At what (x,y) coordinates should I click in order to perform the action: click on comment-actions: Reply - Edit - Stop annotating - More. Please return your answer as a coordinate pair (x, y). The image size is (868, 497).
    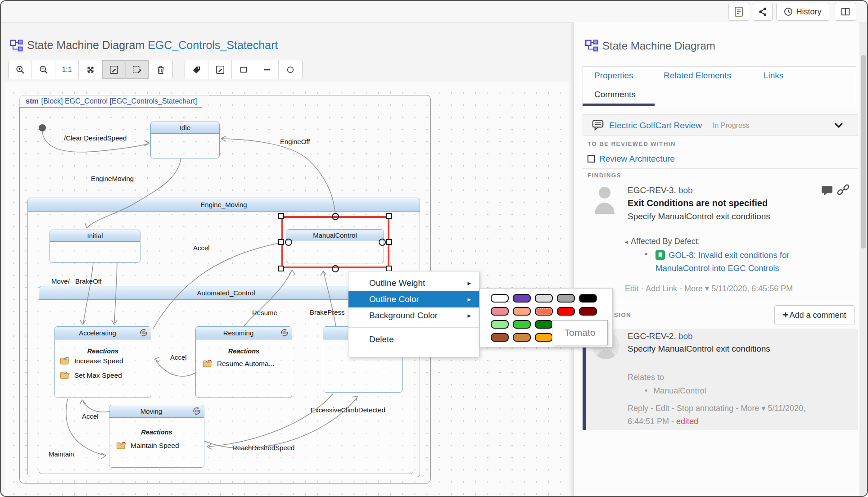
    Looking at the image, I should click on (693, 408).